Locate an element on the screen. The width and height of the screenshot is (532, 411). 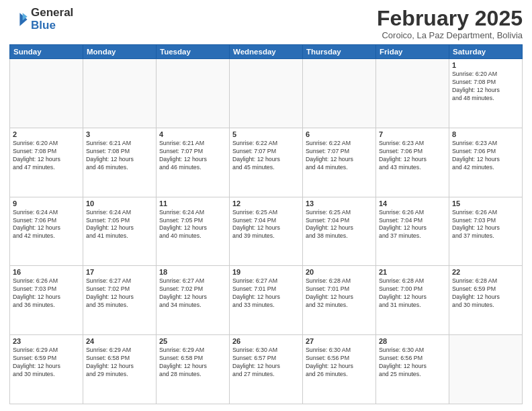
day-number: 9 is located at coordinates (46, 203).